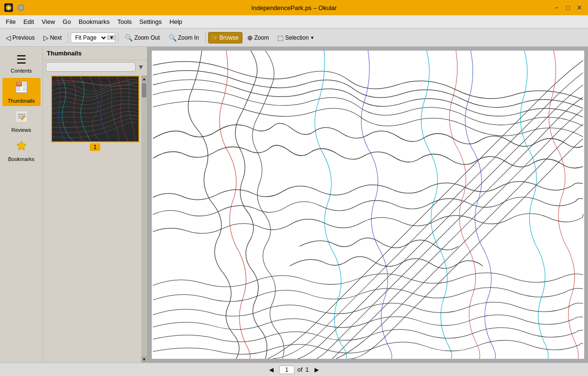  I want to click on titlebar: IndependencePark.ps – Okular − □ ✕, so click(294, 8).